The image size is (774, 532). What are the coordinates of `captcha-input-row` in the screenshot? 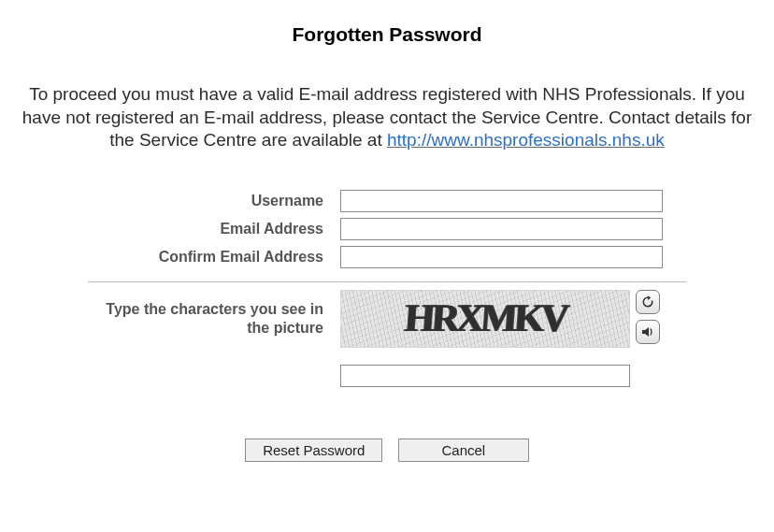 It's located at (387, 376).